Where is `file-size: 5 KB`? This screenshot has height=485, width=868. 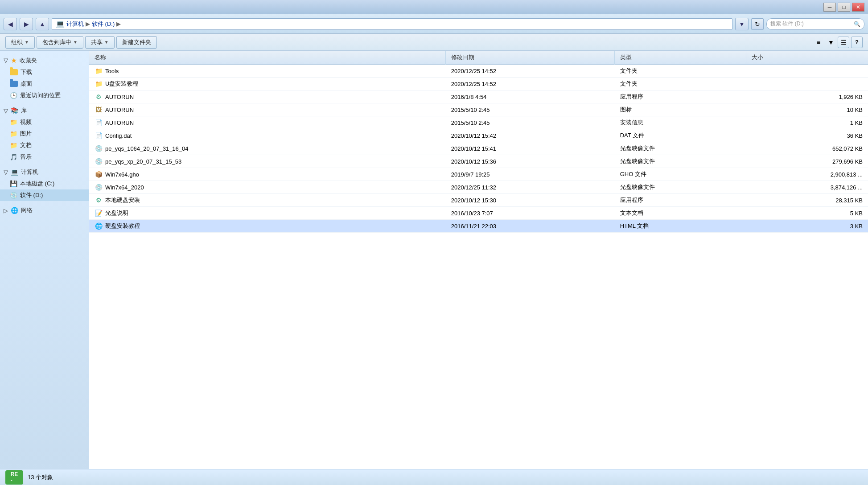 file-size: 5 KB is located at coordinates (807, 213).